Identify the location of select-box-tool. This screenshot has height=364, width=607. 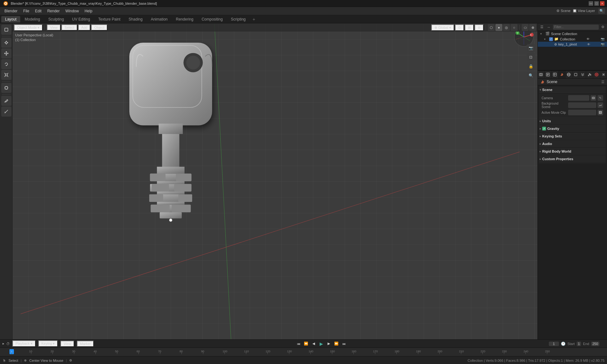
(6, 30).